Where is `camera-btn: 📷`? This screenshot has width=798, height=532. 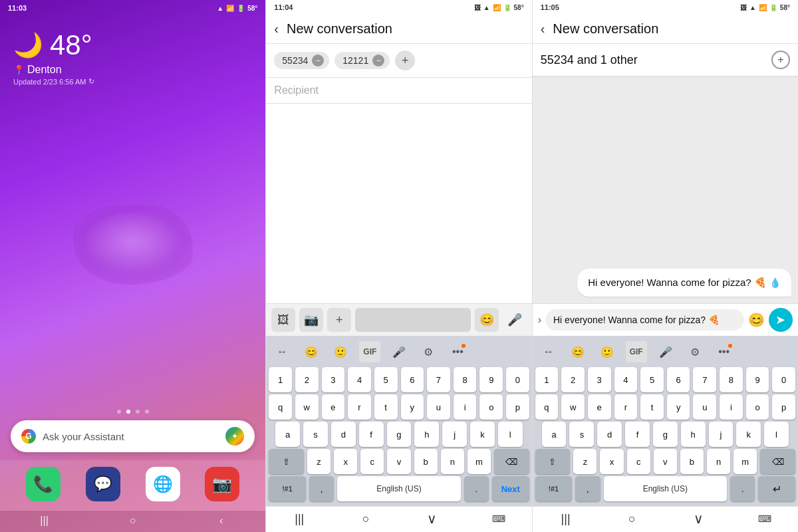
camera-btn: 📷 is located at coordinates (311, 320).